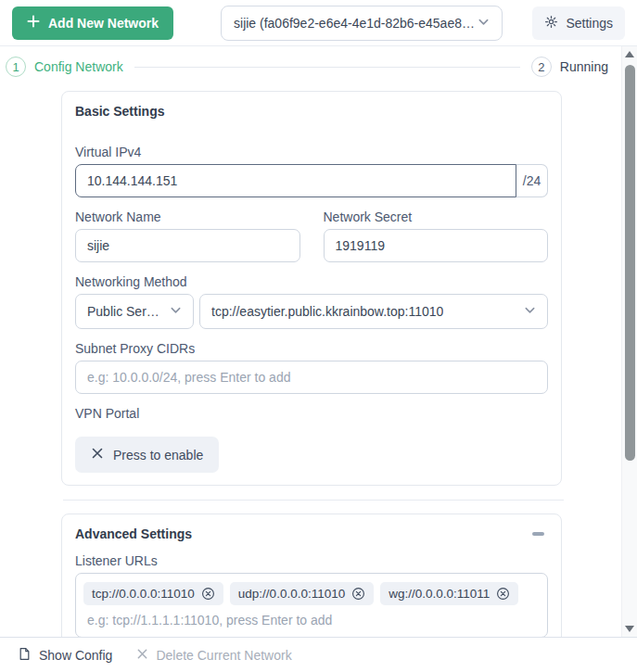 The image size is (637, 672). Describe the element at coordinates (629, 341) in the screenshot. I see `vertical-scrollbar` at that location.